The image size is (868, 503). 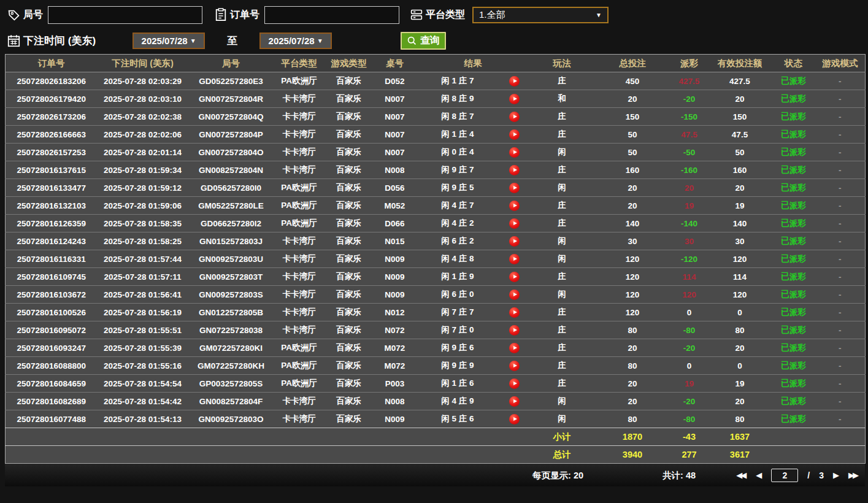 What do you see at coordinates (689, 330) in the screenshot?
I see `cell-payout: -80` at bounding box center [689, 330].